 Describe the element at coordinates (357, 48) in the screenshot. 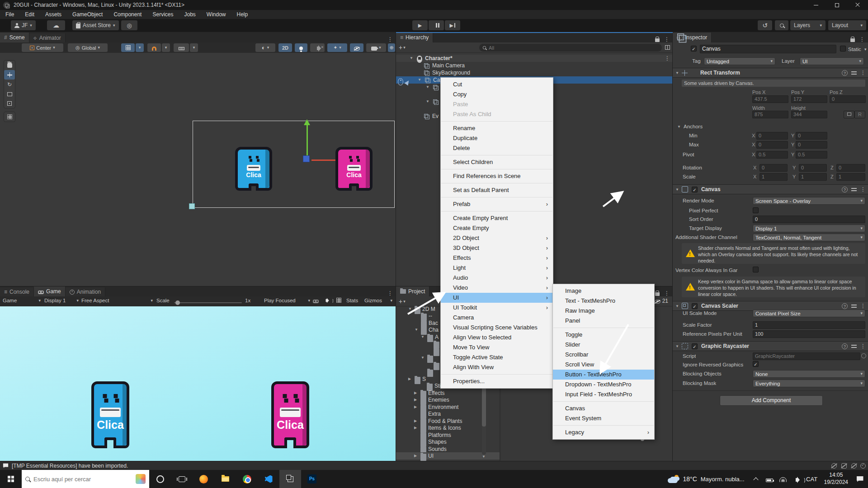

I see `hidden-objects-toggle` at that location.